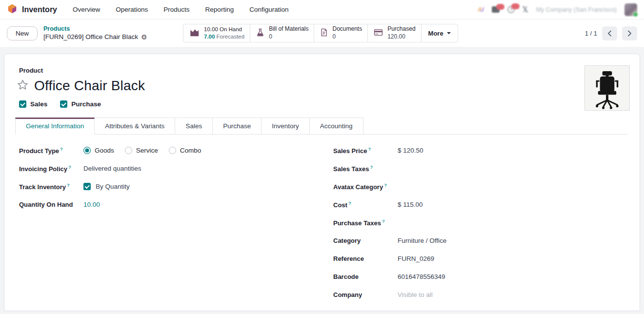  Describe the element at coordinates (365, 222) in the screenshot. I see `purchase-taxes-label: Purchase Taxes?` at that location.